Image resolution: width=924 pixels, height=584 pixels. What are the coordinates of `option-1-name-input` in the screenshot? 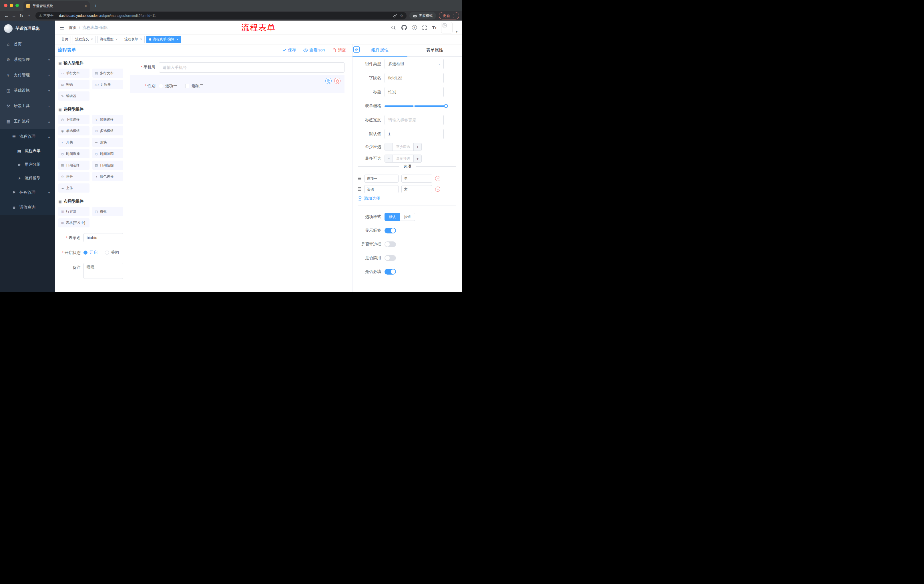 It's located at (381, 179).